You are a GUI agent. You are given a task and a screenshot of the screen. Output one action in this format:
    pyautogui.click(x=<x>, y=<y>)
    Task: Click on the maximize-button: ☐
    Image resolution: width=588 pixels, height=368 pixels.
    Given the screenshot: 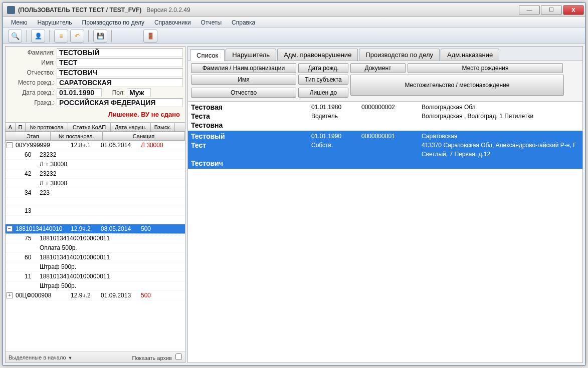 What is the action you would take?
    pyautogui.click(x=551, y=10)
    